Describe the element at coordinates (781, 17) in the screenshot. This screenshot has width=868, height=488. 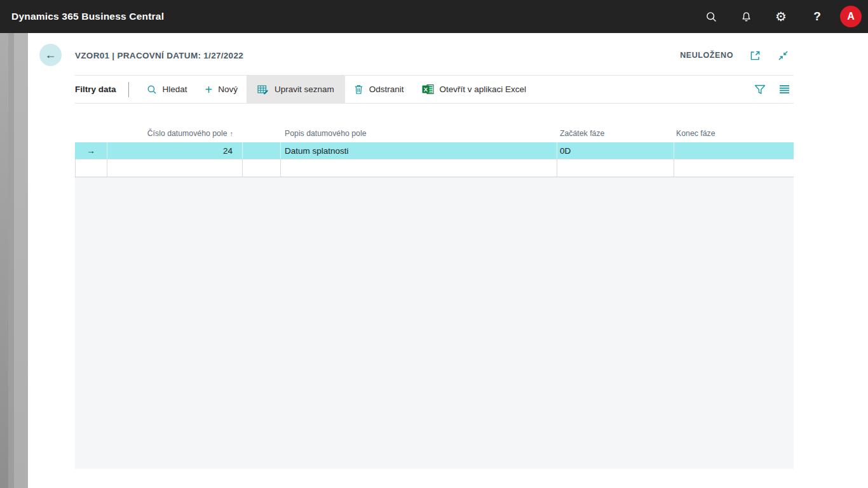
I see `gear-icon: ⚙` at that location.